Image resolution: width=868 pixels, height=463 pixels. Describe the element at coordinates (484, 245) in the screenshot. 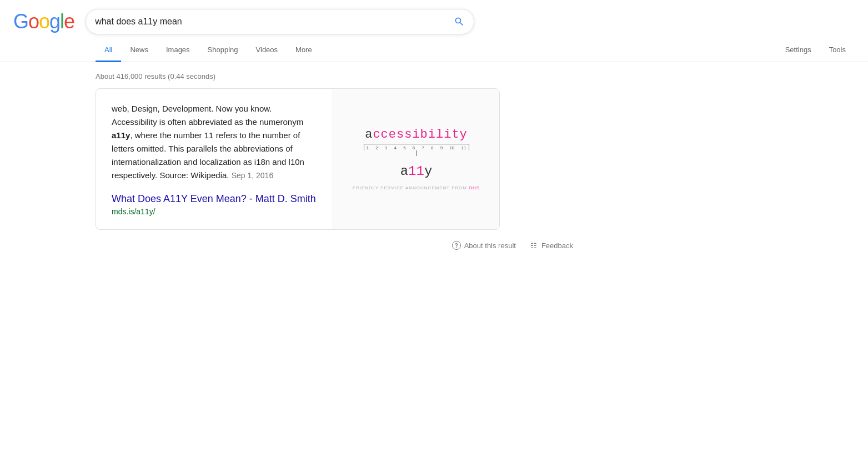

I see `about-this-result-item: ? About this result` at that location.